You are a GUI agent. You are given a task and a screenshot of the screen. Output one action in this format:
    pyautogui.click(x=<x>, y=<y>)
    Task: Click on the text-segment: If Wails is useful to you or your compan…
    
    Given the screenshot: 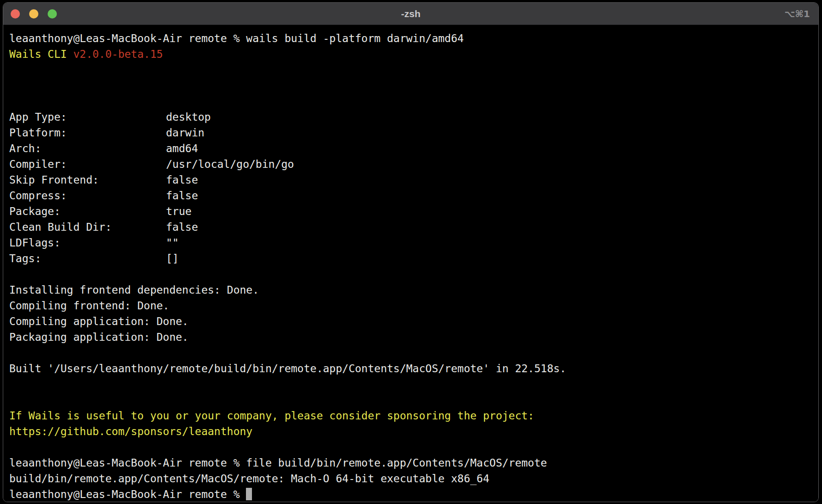 What is the action you would take?
    pyautogui.click(x=272, y=416)
    